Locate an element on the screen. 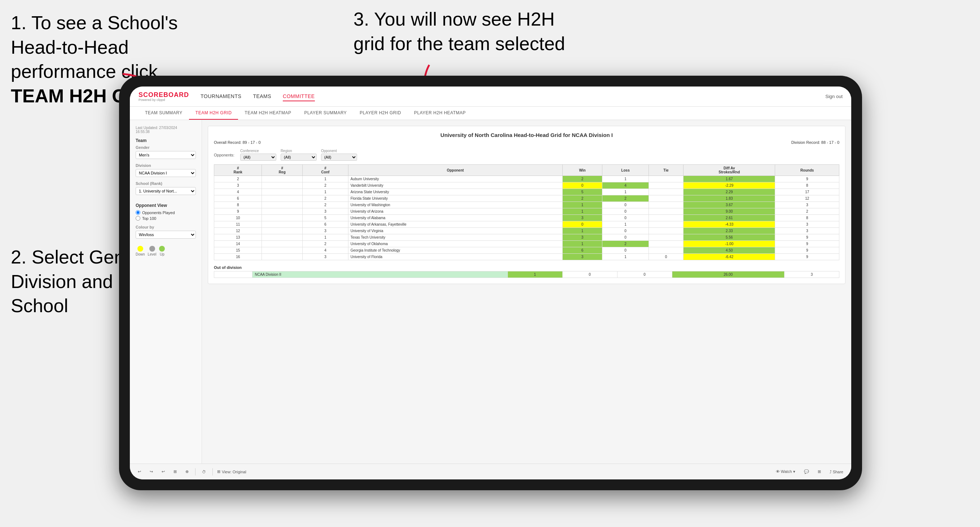  cell-reg is located at coordinates (282, 237).